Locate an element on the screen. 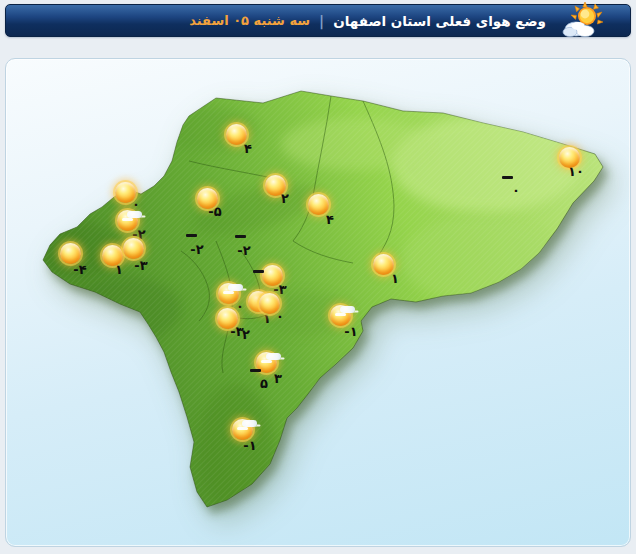  temperature-label: -۴ is located at coordinates (80, 270).